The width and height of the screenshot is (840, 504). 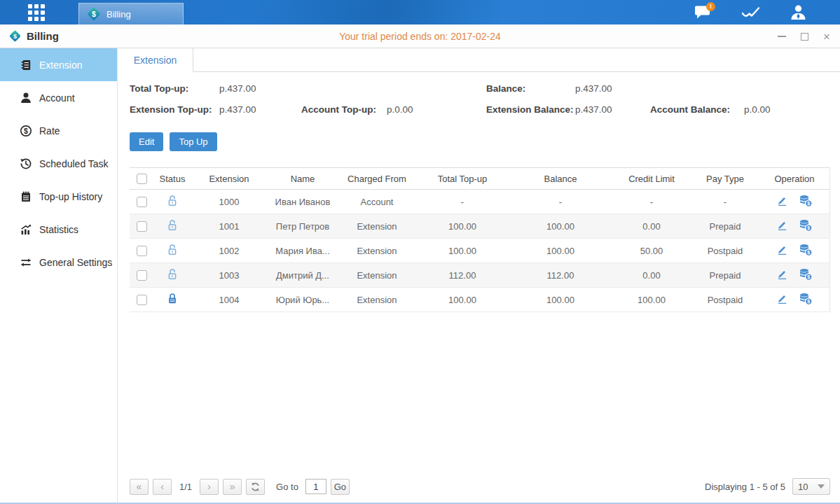 What do you see at coordinates (59, 64) in the screenshot?
I see `sidebar-item-extension: Extension` at bounding box center [59, 64].